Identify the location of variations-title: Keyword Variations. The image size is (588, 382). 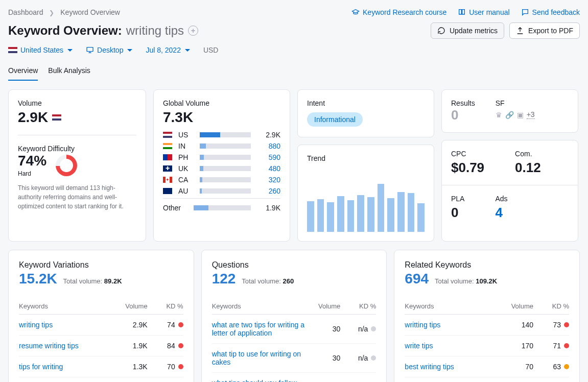
(101, 265).